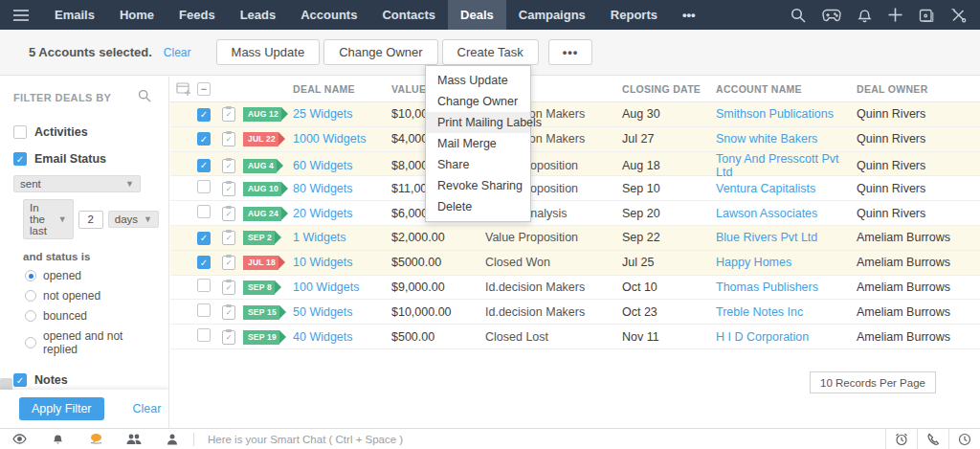 This screenshot has width=980, height=449. I want to click on account-name-link: Snow white Bakers, so click(767, 139).